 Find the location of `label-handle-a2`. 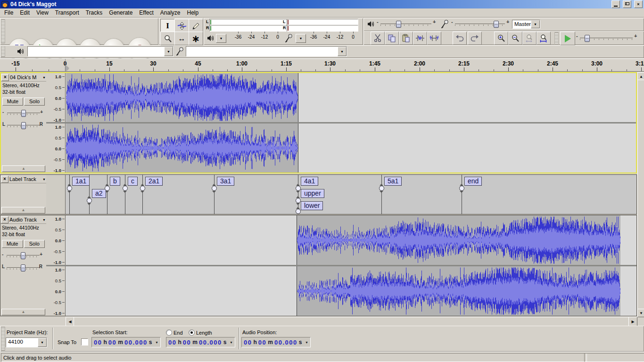

label-handle-a2 is located at coordinates (90, 201).